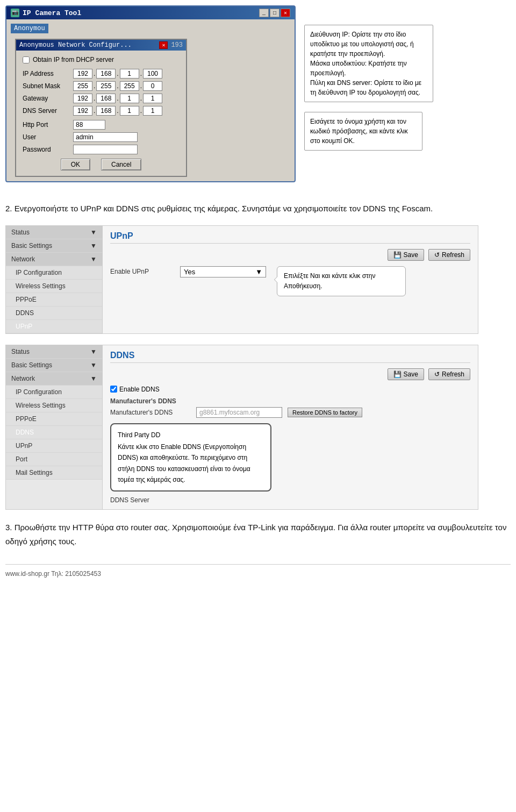 Image resolution: width=516 pixels, height=812 pixels. Describe the element at coordinates (290, 500) in the screenshot. I see `ddns-server-row: DDNS Server` at that location.